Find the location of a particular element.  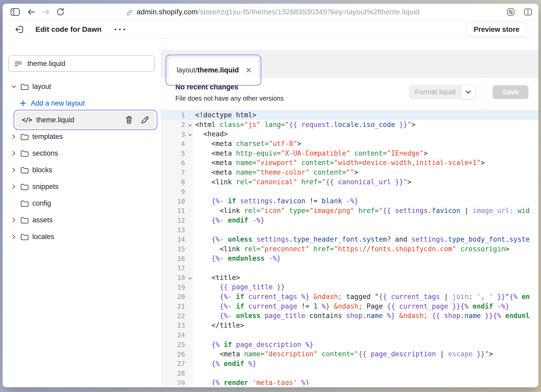

gutter-cell: 5 is located at coordinates (177, 153).